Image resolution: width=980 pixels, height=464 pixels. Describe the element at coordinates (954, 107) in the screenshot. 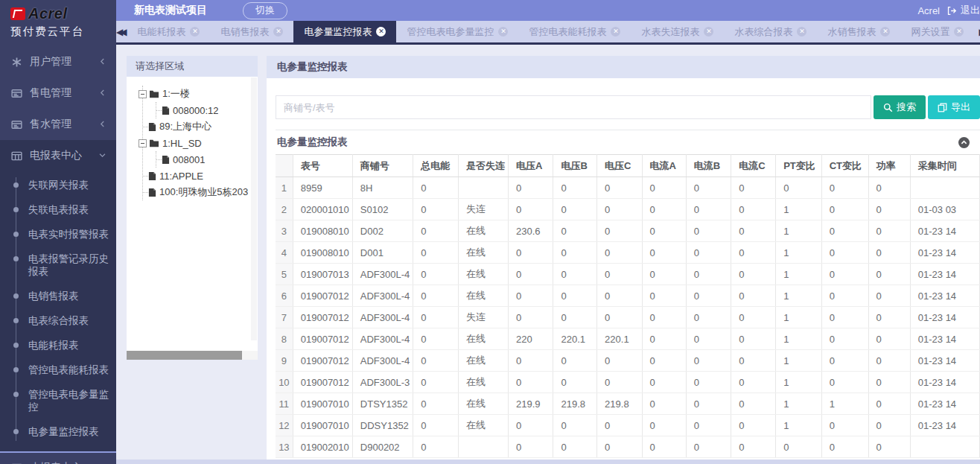

I see `export-button: 导出` at that location.